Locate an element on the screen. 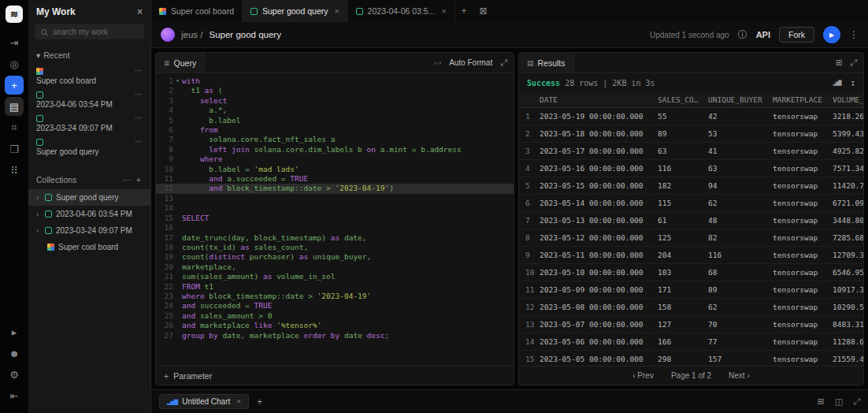  code-line: 14 is located at coordinates (335, 208).